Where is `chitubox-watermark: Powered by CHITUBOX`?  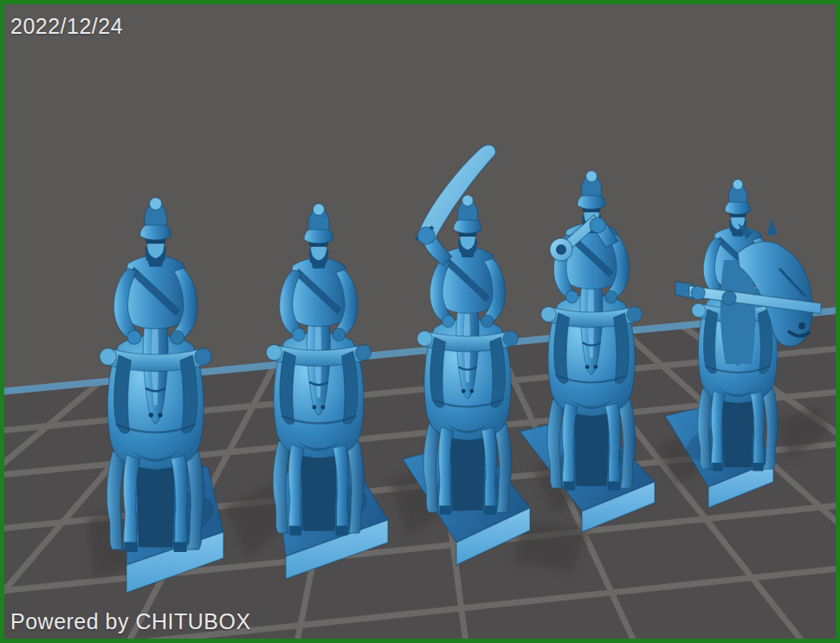
chitubox-watermark: Powered by CHITUBOX is located at coordinates (131, 622).